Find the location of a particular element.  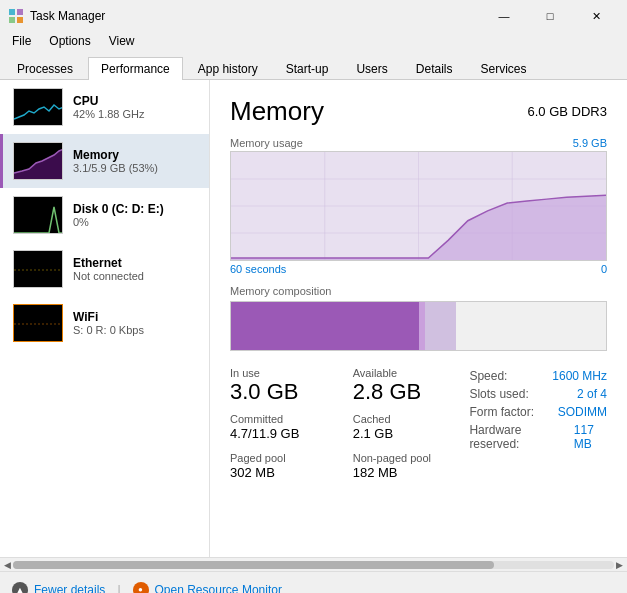

title-bar: Task Manager — □ ✕ is located at coordinates (314, 15).